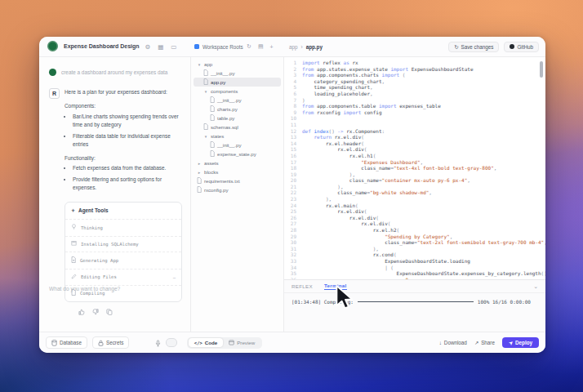 This screenshot has width=583, height=392. Describe the element at coordinates (118, 307) in the screenshot. I see `chat-input` at that location.